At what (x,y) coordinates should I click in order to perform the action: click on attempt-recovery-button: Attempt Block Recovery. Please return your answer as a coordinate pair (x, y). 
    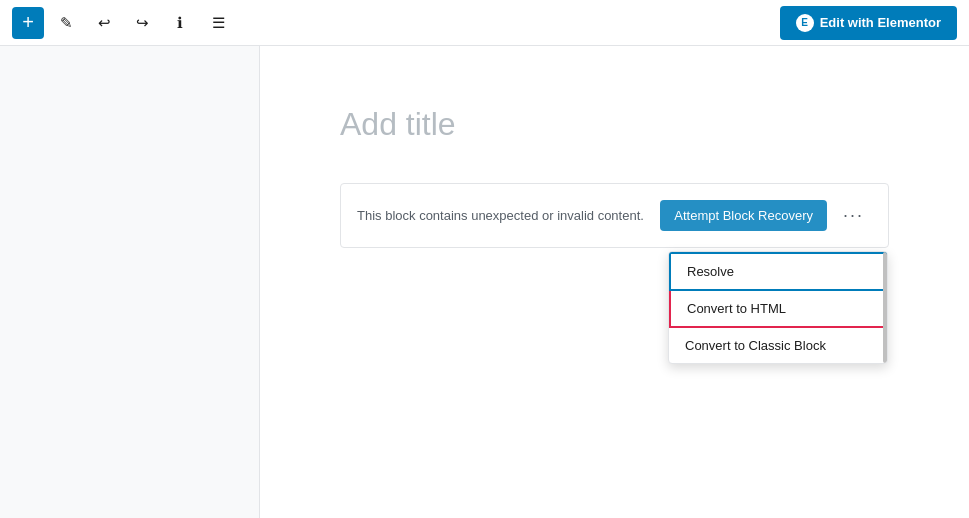
    Looking at the image, I should click on (744, 216).